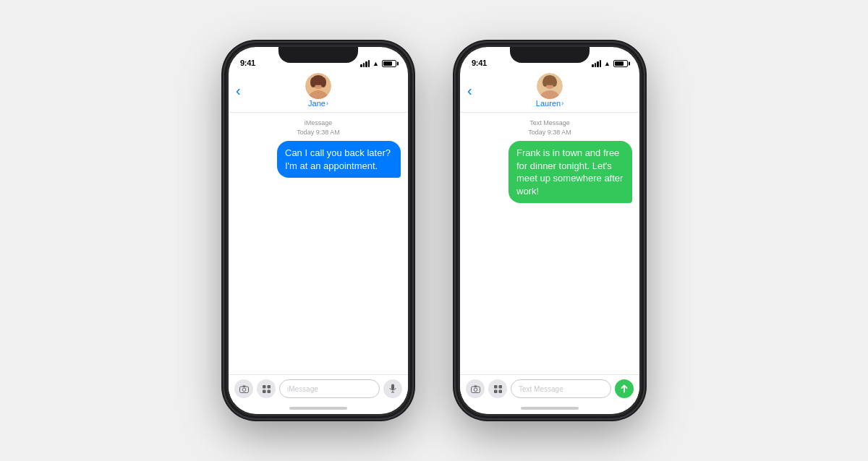  Describe the element at coordinates (393, 389) in the screenshot. I see `mic-button` at that location.